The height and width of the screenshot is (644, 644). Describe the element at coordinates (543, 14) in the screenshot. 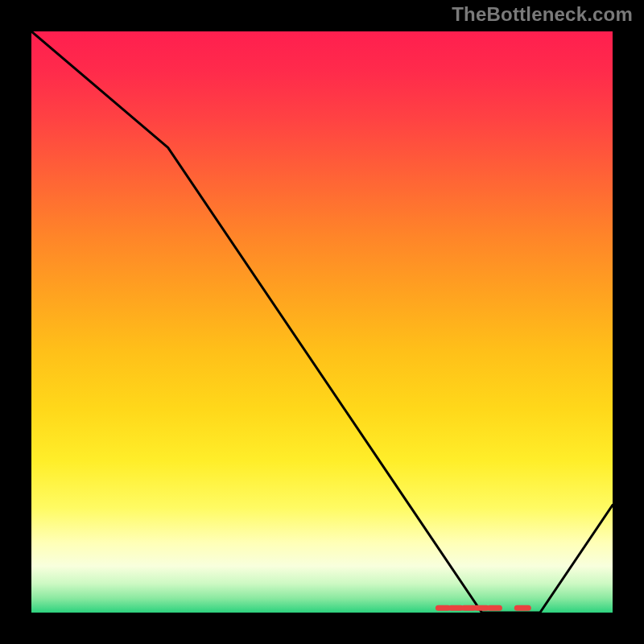

I see `watermark-text: TheBottleneck.com` at that location.